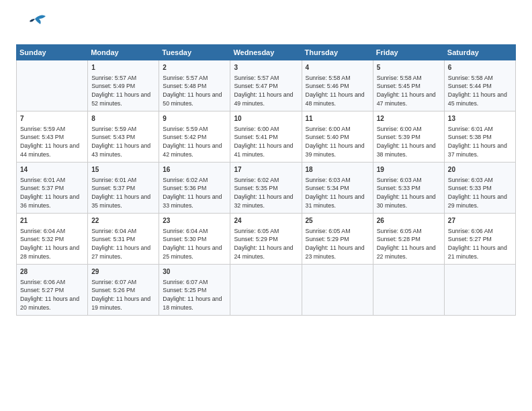  Describe the element at coordinates (337, 119) in the screenshot. I see `day-number: 11` at that location.